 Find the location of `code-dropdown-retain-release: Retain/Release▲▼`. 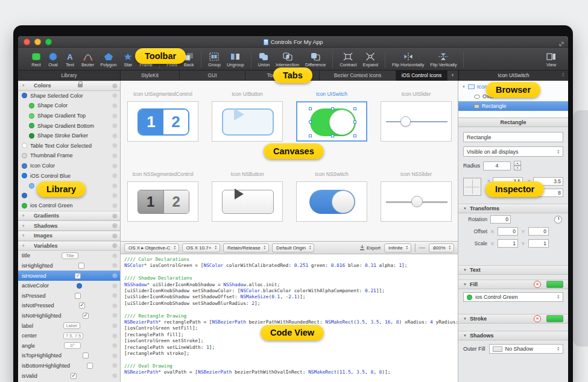

code-dropdown-retain-release: Retain/Release▲▼ is located at coordinates (246, 248).